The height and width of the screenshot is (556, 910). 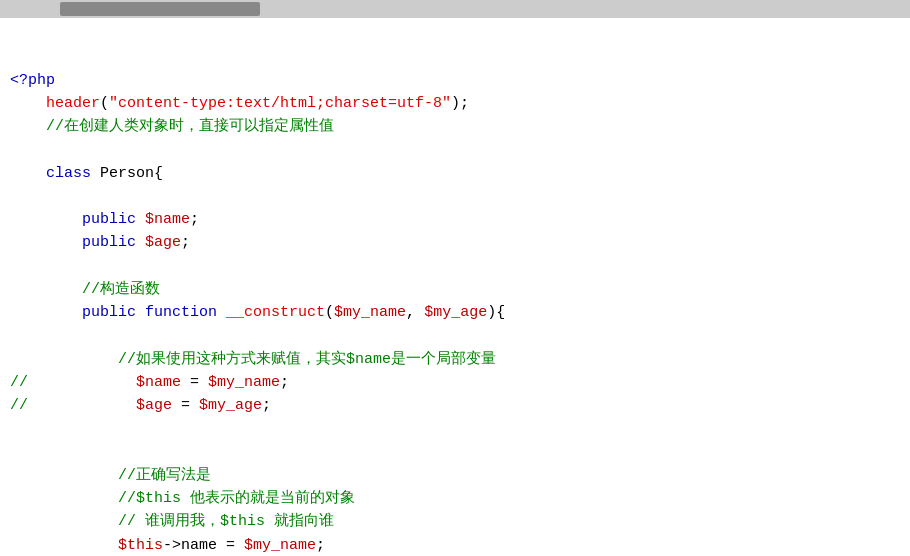 I want to click on line-3: //在创建人类对象时，直接可以指定属性值, so click(x=455, y=126).